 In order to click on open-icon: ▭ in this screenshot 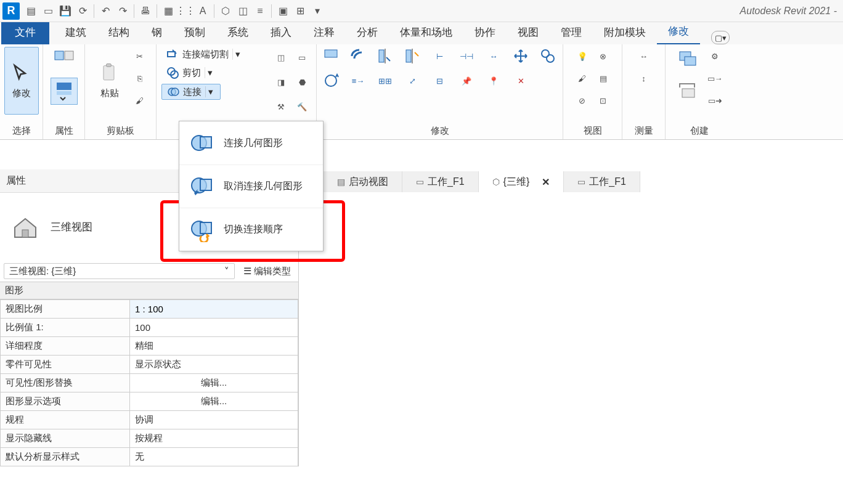, I will do `click(48, 11)`.